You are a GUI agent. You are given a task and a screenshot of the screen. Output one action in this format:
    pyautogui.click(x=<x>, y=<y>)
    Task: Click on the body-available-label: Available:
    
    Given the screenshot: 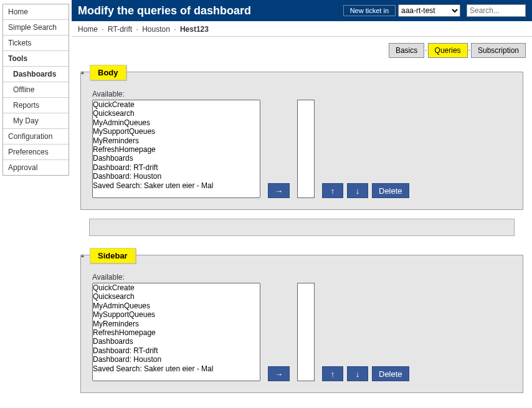 What is the action you would take?
    pyautogui.click(x=302, y=94)
    